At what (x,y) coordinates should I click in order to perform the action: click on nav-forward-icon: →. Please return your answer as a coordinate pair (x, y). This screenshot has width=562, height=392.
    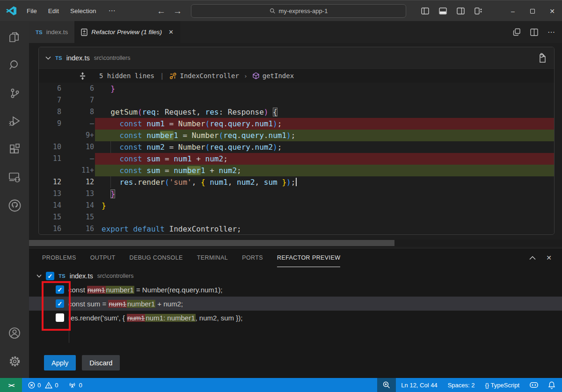
    Looking at the image, I should click on (178, 11).